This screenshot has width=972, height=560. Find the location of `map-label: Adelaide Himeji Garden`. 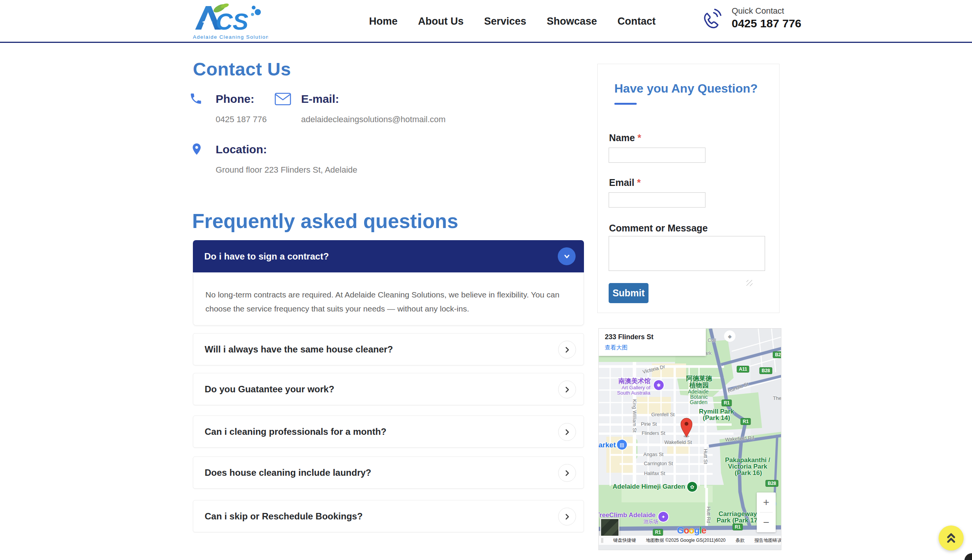

map-label: Adelaide Himeji Garden is located at coordinates (649, 487).